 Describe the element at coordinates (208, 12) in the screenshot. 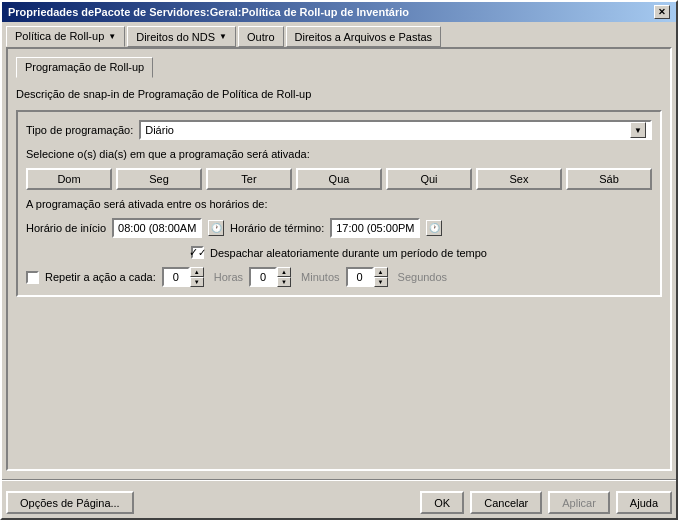

I see `window-title: Propriedades dePacote de Servidores:Gera…` at that location.